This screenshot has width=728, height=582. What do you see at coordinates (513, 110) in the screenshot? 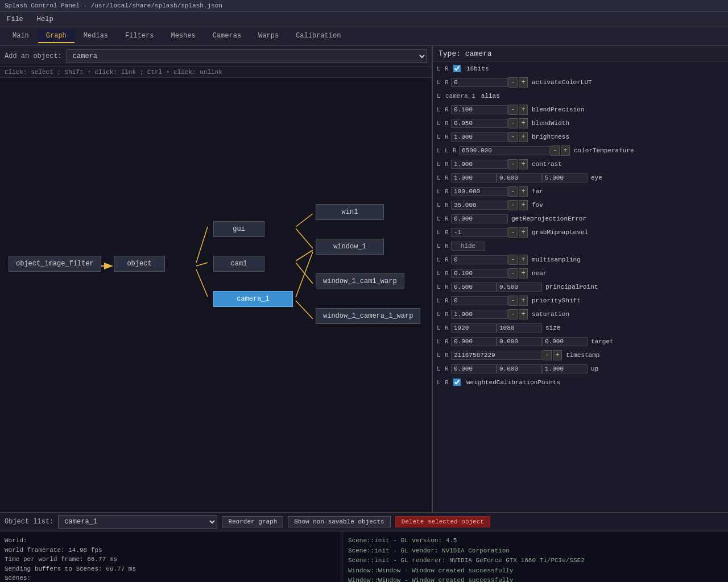
I see `prop-minus-blendPrecision: -` at bounding box center [513, 110].